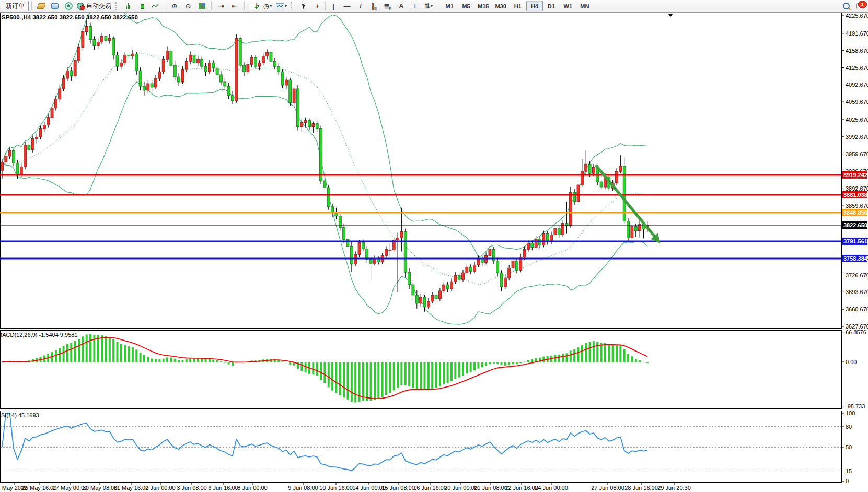  What do you see at coordinates (369, 488) in the screenshot?
I see `time-tick-label: 14 Jun 00:00` at bounding box center [369, 488].